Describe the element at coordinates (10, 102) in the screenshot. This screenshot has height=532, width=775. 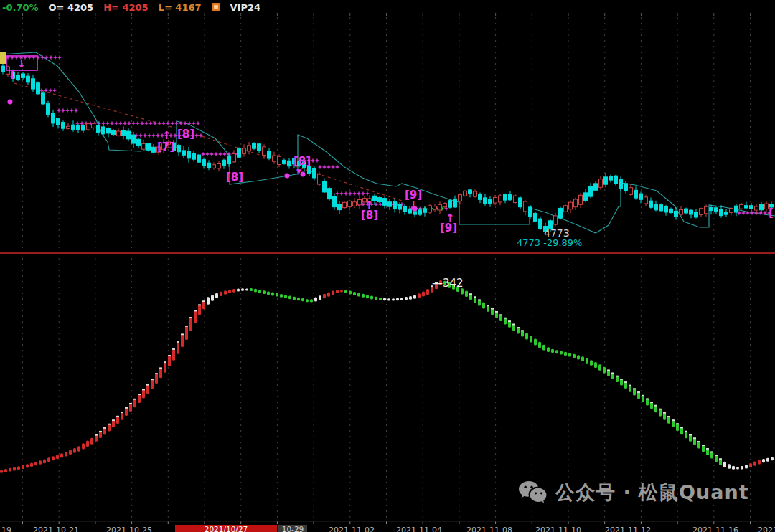
I see `signal-dot` at that location.